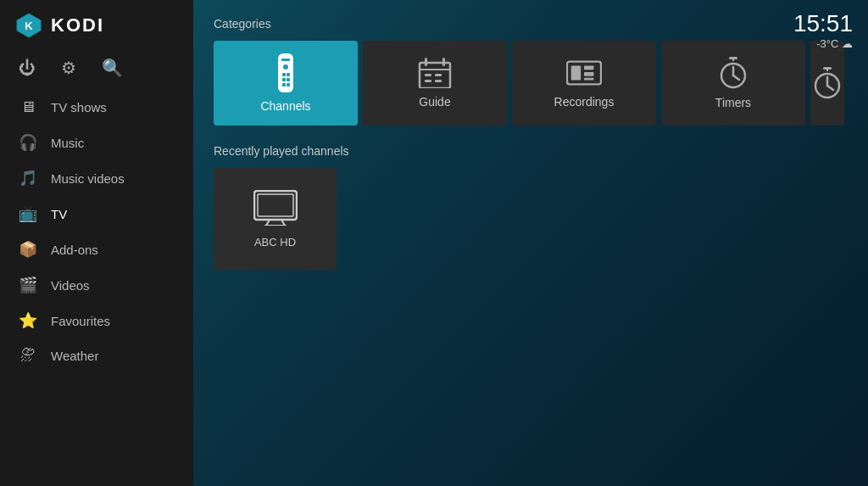 The width and height of the screenshot is (868, 486). What do you see at coordinates (531, 83) in the screenshot?
I see `categories-row: Channels Guide` at bounding box center [531, 83].